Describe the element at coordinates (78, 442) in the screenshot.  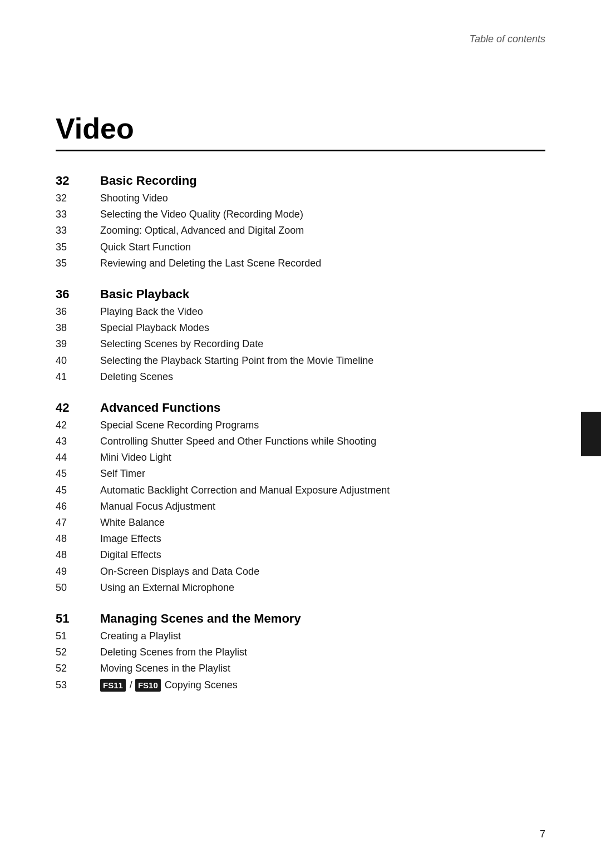
I see `toc-item-number: 43` at that location.